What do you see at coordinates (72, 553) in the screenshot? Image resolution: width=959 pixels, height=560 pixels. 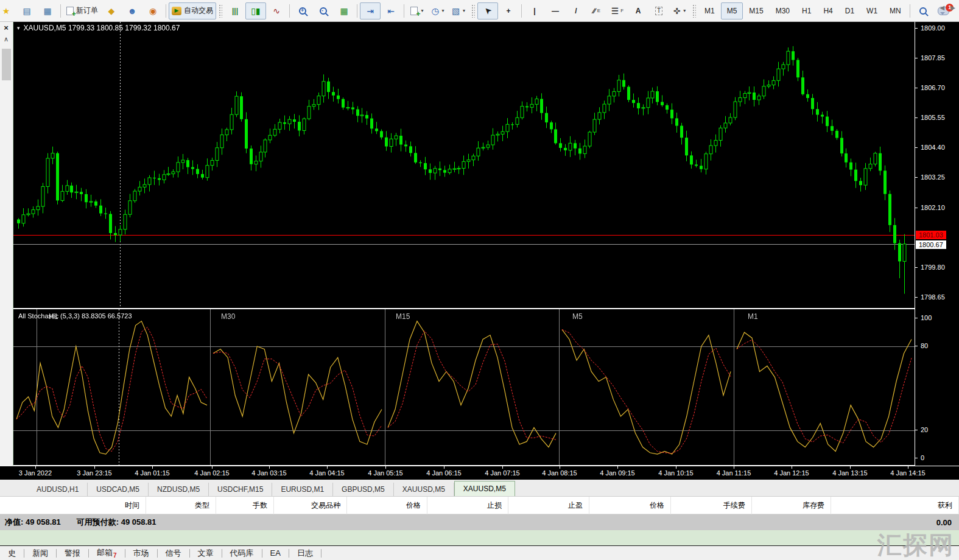 I see `terminal-tab-2: 警报` at bounding box center [72, 553].